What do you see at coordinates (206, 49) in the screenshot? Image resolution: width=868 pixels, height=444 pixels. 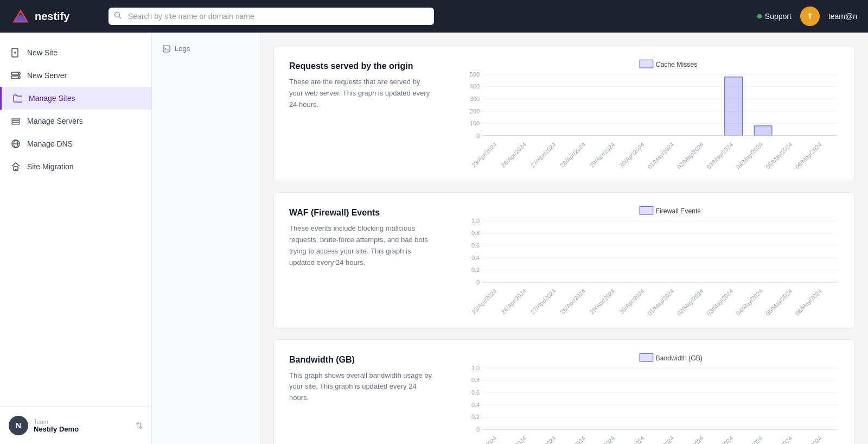 I see `sub-item-logs: Logs` at bounding box center [206, 49].